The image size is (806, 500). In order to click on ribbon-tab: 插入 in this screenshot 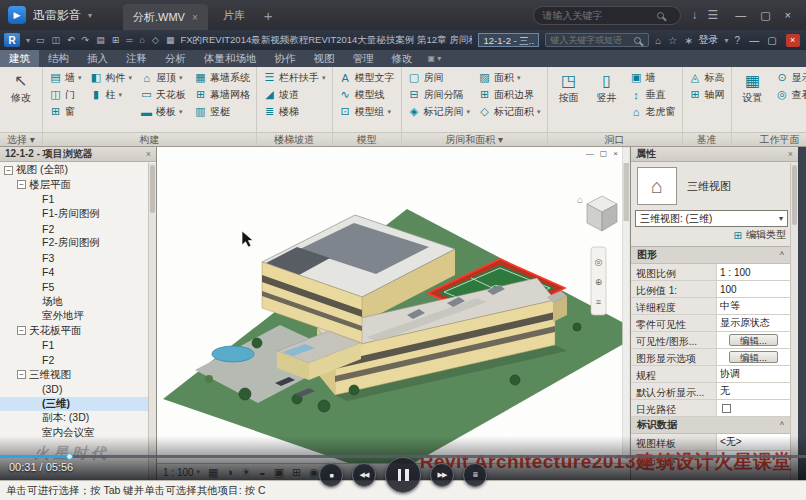, I will do `click(98, 58)`.